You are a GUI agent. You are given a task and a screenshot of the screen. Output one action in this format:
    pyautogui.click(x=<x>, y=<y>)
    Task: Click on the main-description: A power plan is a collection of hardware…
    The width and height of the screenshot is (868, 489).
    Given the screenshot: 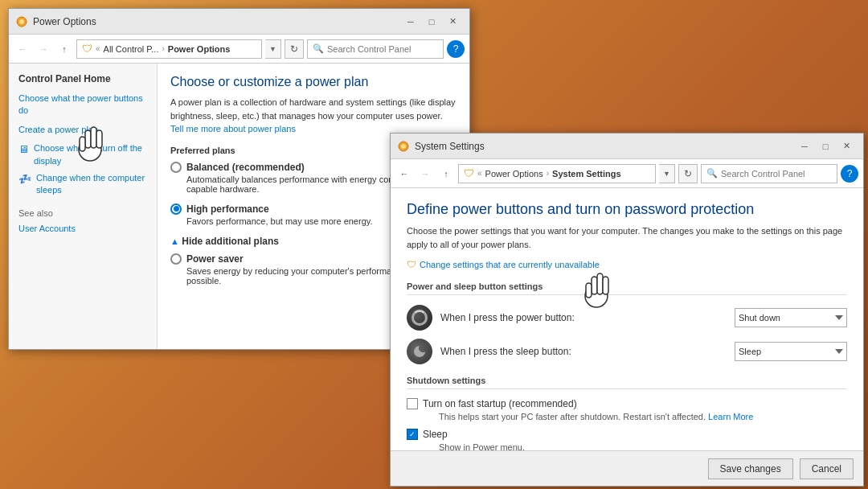 What is the action you would take?
    pyautogui.click(x=313, y=116)
    